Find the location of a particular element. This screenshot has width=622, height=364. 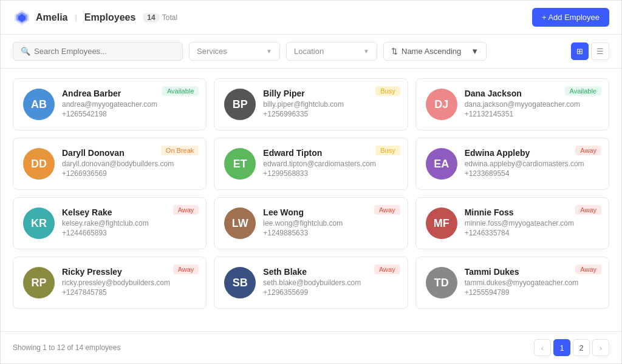

employee-card: DJ Dana Jackson dana.jackson@myyogateach… is located at coordinates (513, 104).